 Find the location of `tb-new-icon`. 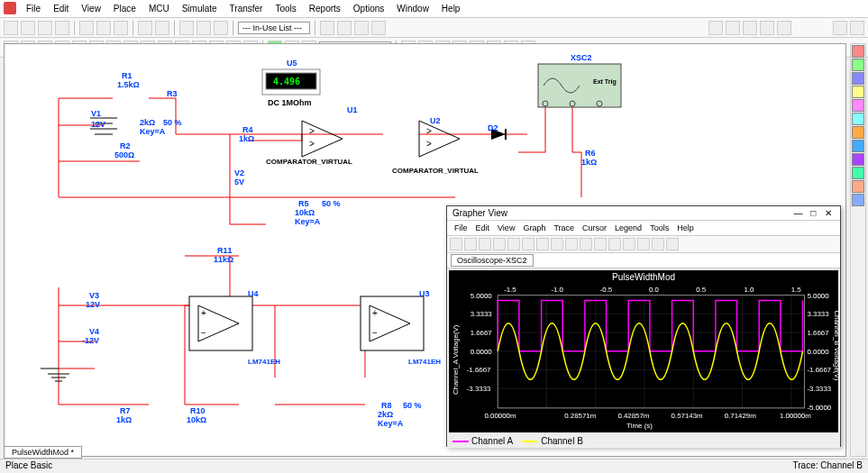

tb-new-icon is located at coordinates (11, 28).